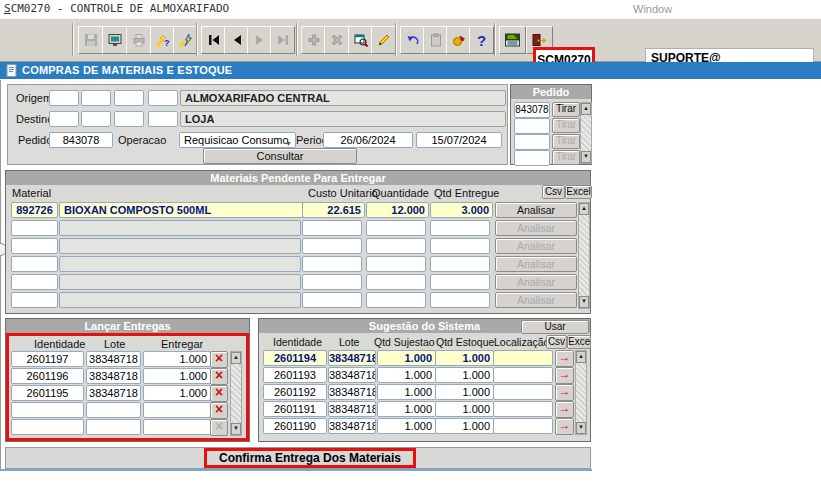  I want to click on cell-identidade: 2601194, so click(295, 358).